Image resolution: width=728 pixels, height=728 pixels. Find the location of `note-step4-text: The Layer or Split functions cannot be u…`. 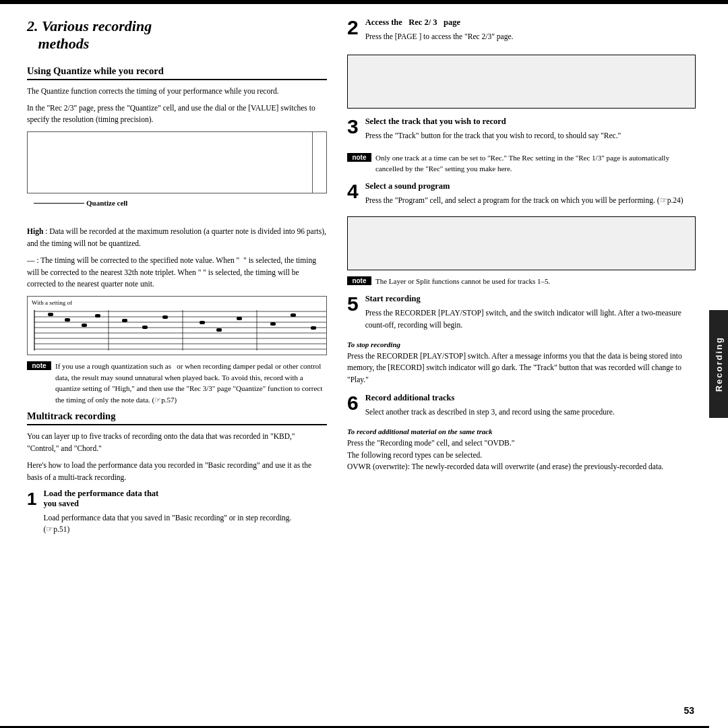

note-step4-text: The Layer or Split functions cannot be u… is located at coordinates (462, 282).